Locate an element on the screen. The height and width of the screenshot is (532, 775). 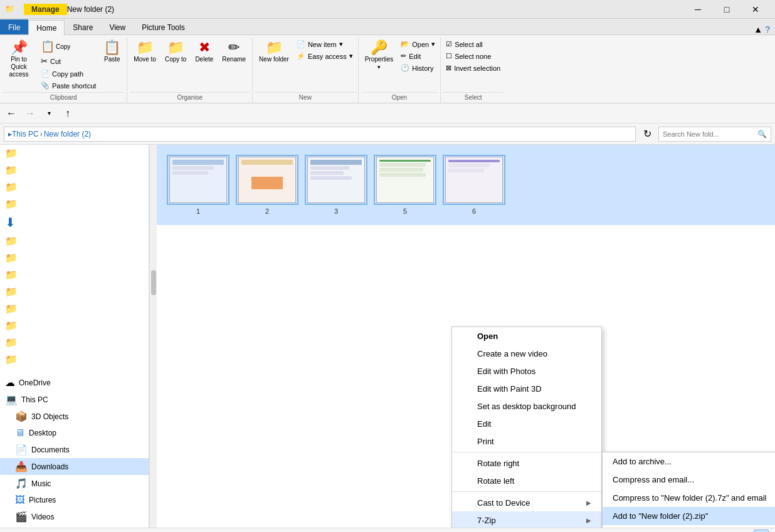
tab-file: File is located at coordinates (14, 27).